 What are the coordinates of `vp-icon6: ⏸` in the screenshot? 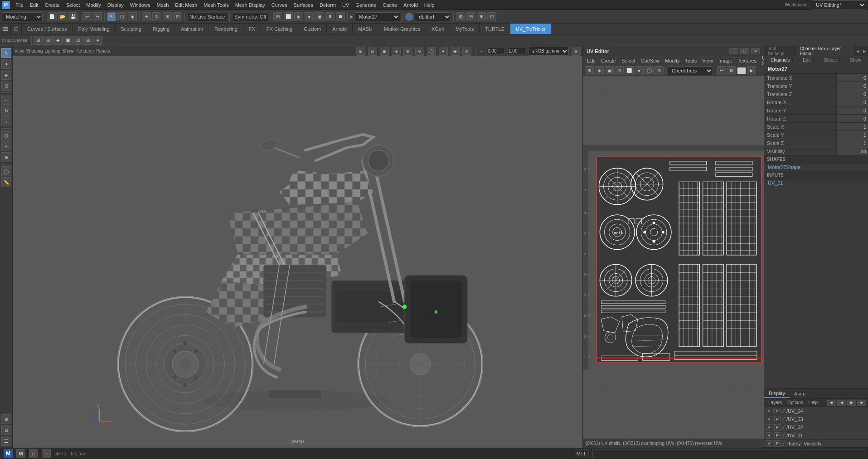 It's located at (330, 17).